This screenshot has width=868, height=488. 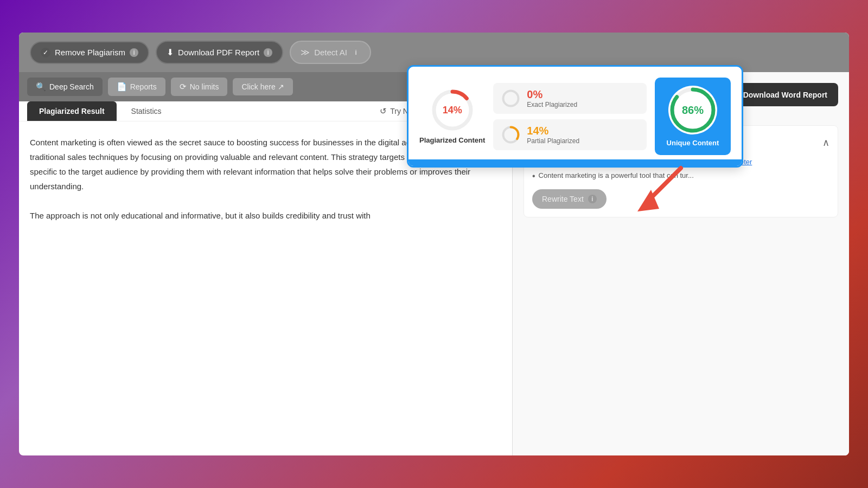 I want to click on partial-label: Partial Plagiarized, so click(x=553, y=141).